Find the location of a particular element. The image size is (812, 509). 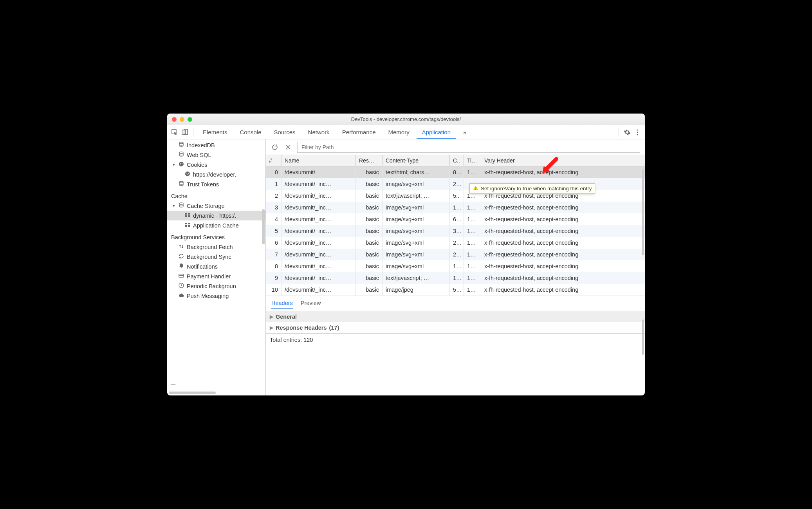

sidebar-scrollbar is located at coordinates (263, 227).